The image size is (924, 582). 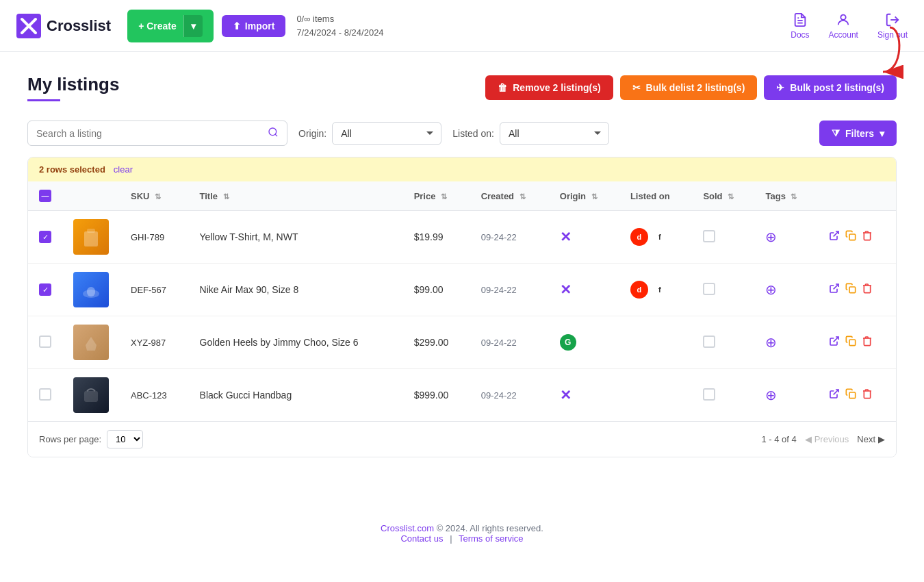 What do you see at coordinates (462, 529) in the screenshot?
I see `footer-line1: Crosslist.com © 2024. All rights reserve…` at bounding box center [462, 529].